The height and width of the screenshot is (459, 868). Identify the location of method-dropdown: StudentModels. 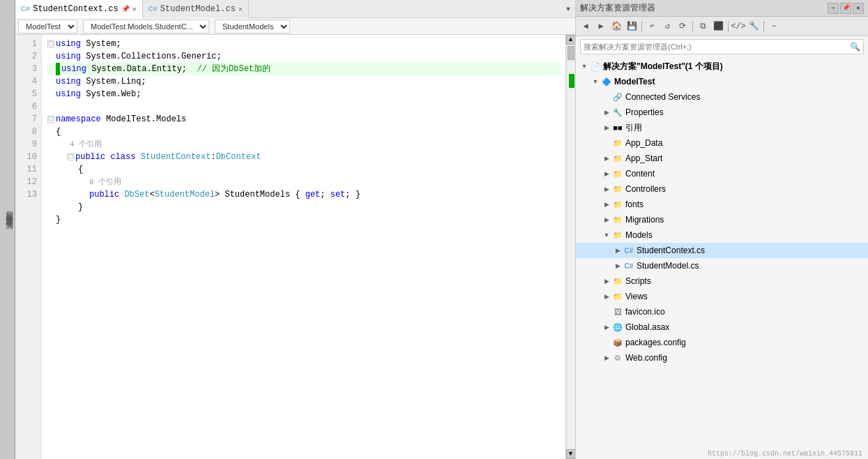
(252, 27).